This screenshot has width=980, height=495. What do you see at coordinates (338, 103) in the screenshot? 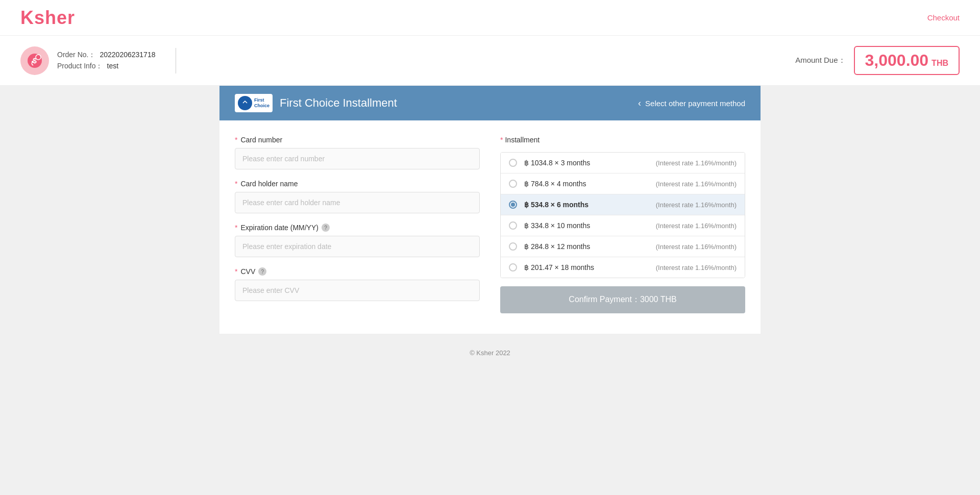
I see `banner-title: First Choice Installment` at bounding box center [338, 103].